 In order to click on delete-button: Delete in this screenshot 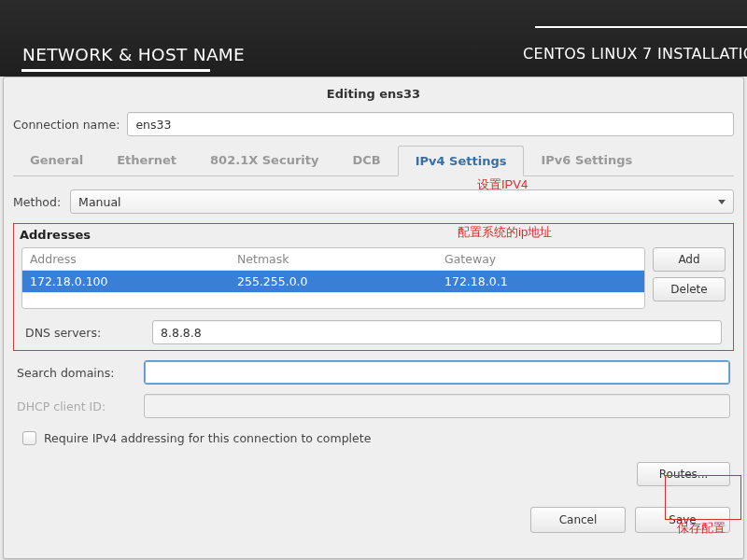, I will do `click(689, 289)`.